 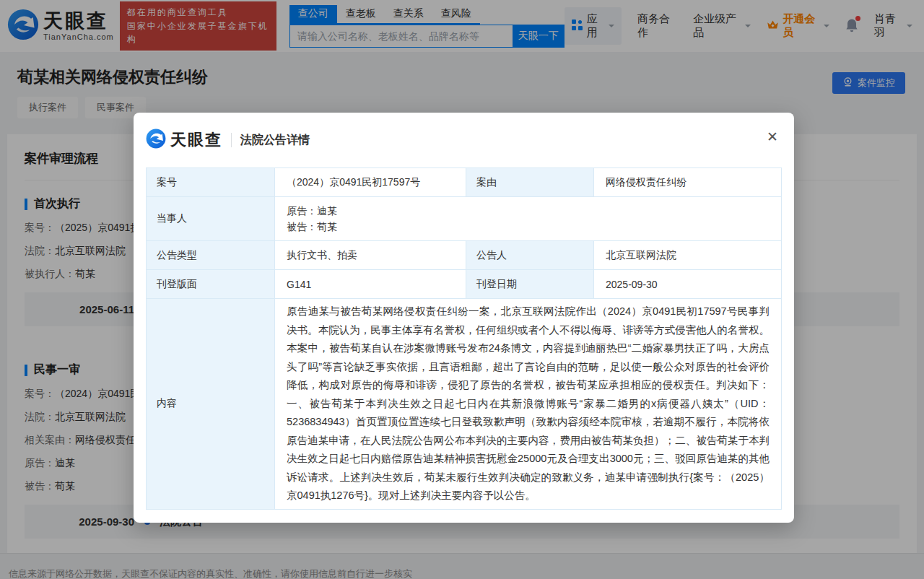 I want to click on case-number-label: 案号, so click(x=211, y=183).